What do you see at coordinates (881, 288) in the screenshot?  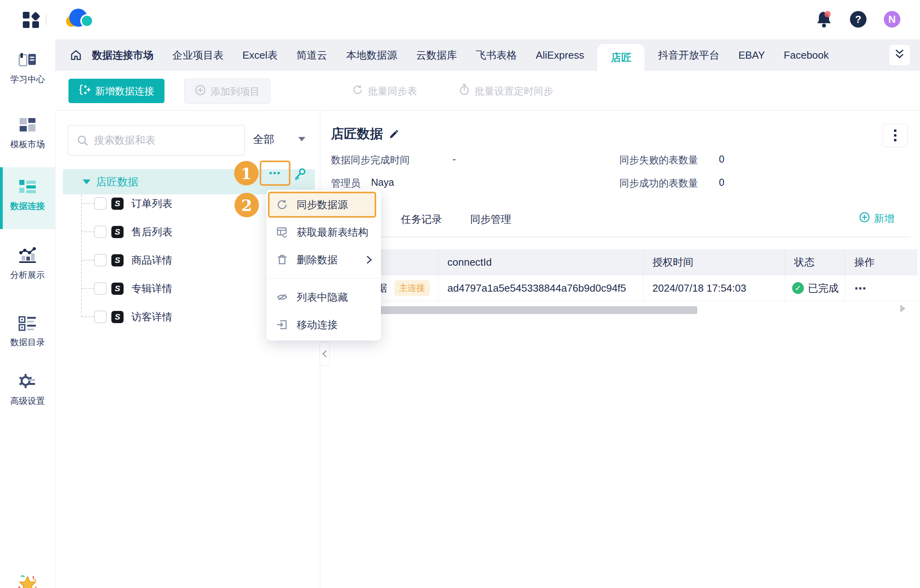 I see `cell-action-more: ⋯` at bounding box center [881, 288].